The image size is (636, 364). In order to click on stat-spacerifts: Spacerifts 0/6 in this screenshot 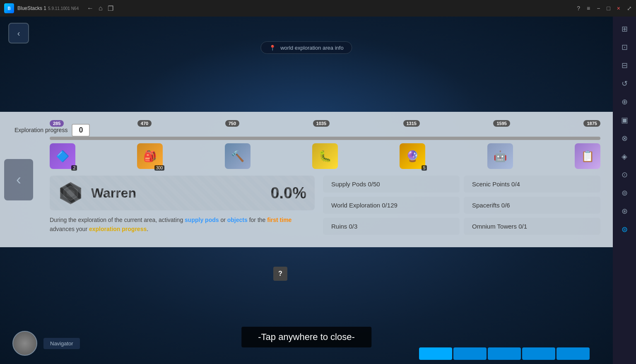, I will do `click(532, 205)`.